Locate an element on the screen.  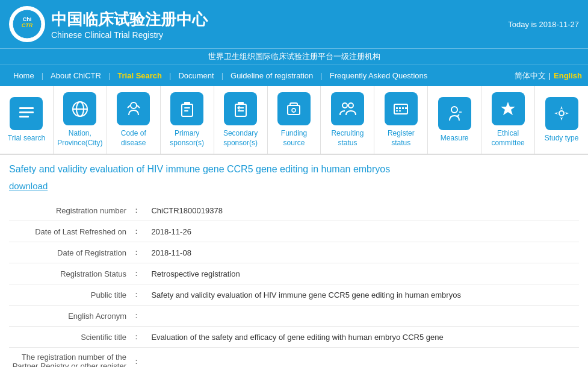
ethical-committee-label: Ethical committee is located at coordinates (508, 139).